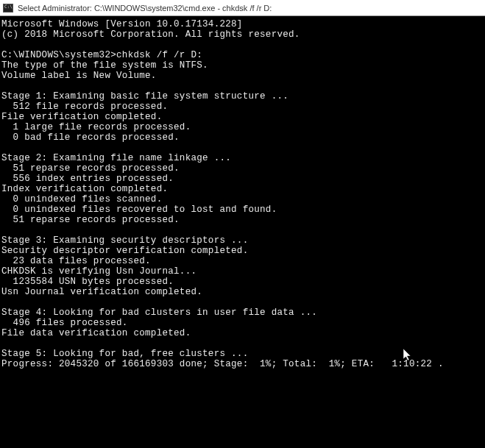 This screenshot has width=485, height=448. What do you see at coordinates (243, 8) in the screenshot?
I see `window-titlebar: Select Administrator: C:\WINDOWS\system3…` at bounding box center [243, 8].